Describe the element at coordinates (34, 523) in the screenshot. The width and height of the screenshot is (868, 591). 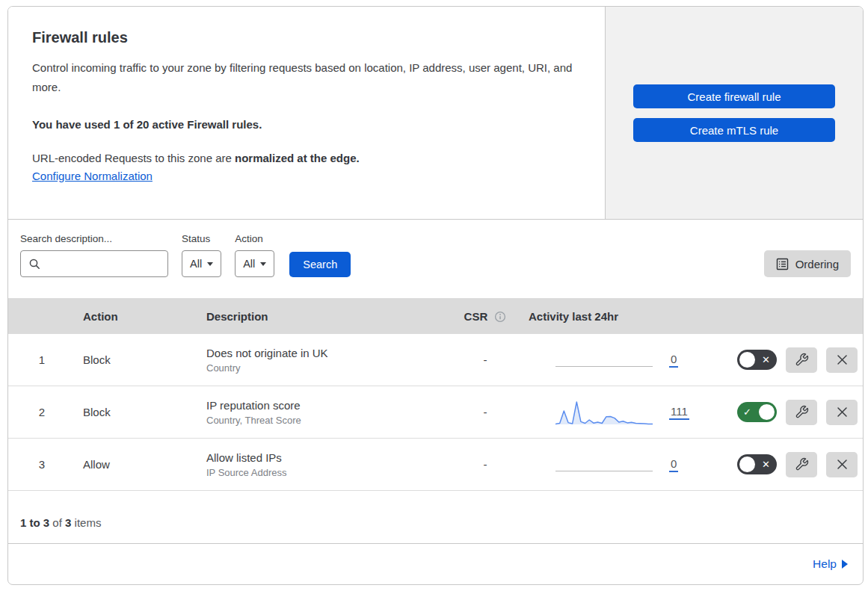
I see `range-value: 1 to 3` at that location.